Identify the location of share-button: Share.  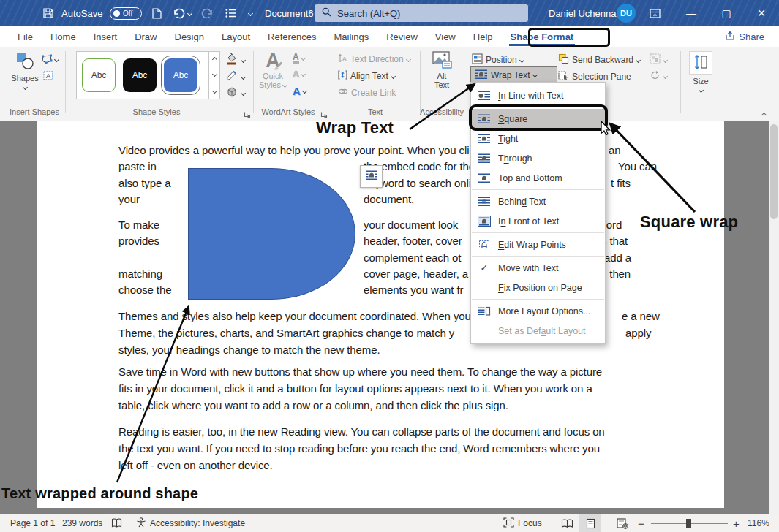
(745, 37).